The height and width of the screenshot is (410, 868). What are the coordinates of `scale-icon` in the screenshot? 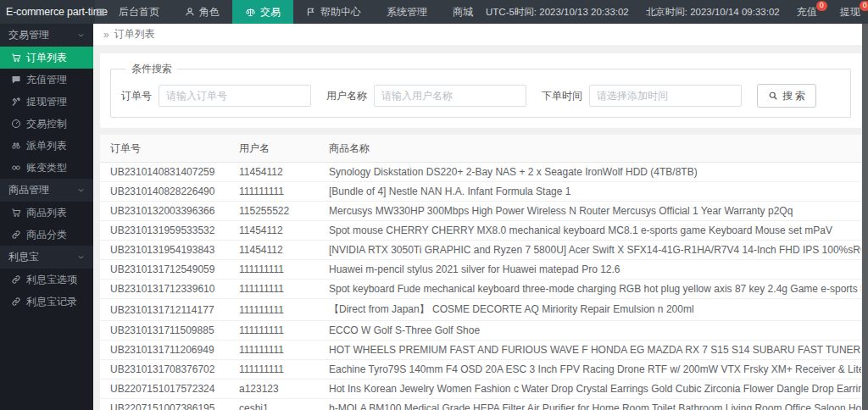 It's located at (251, 12).